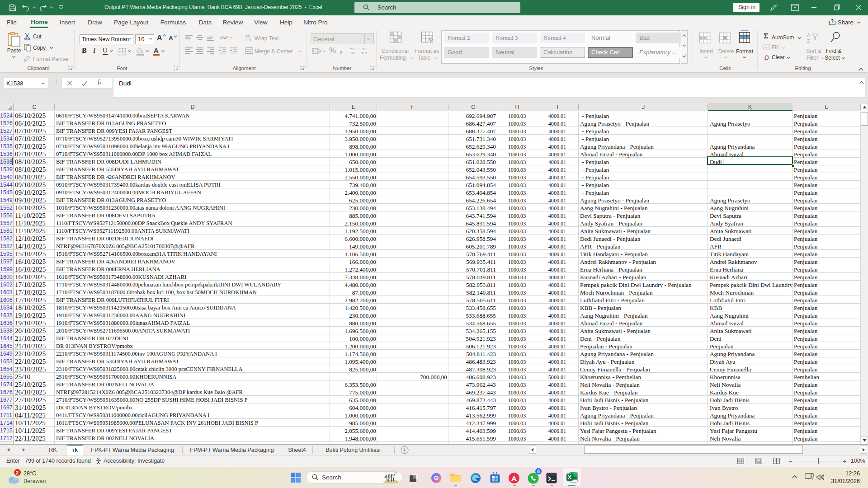  I want to click on svg-text: C, so click(315, 51).